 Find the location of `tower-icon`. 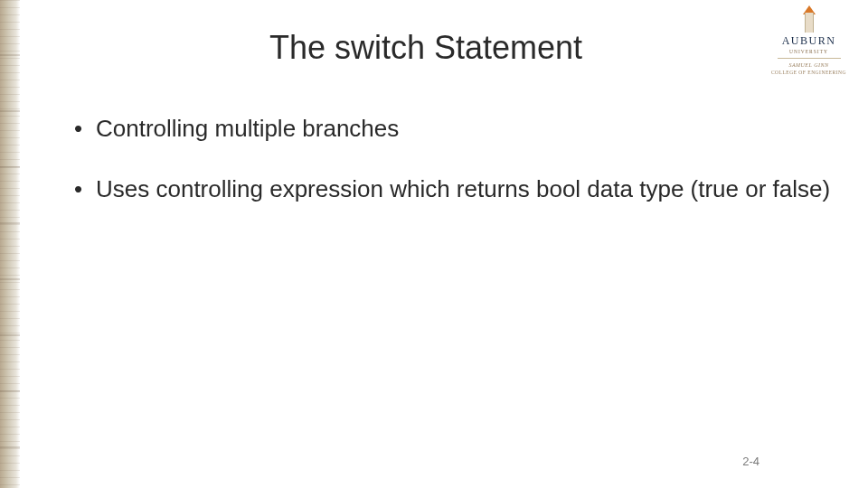

tower-icon is located at coordinates (809, 19).